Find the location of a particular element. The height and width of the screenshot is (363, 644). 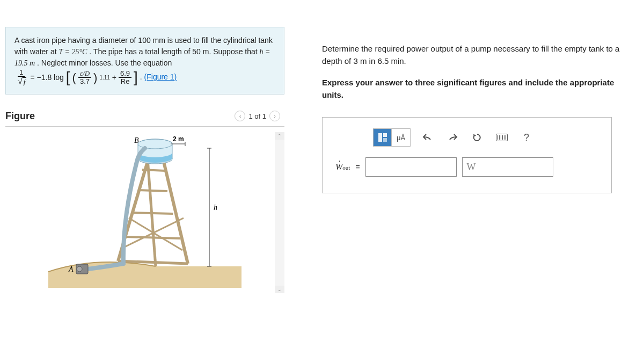

figure-link: (Figure 1) is located at coordinates (161, 77).